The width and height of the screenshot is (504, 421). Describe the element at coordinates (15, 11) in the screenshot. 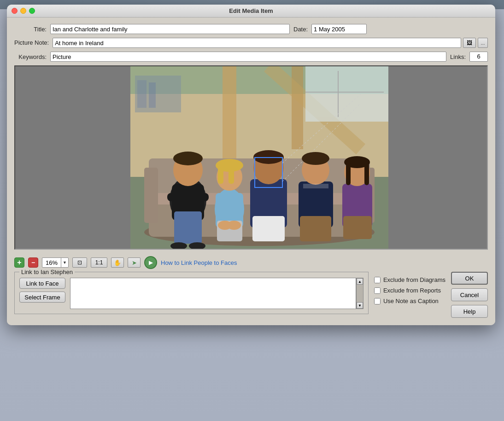

I see `close-button` at that location.